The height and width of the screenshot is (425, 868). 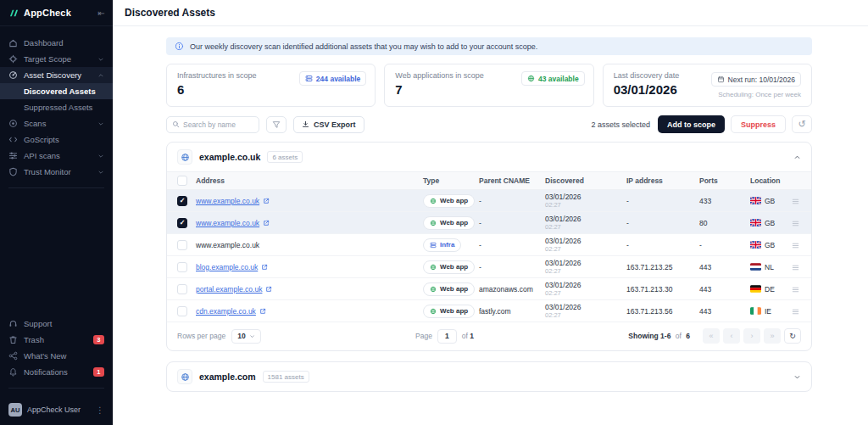 What do you see at coordinates (231, 311) in the screenshot?
I see `asset-address-link: cdn.example.co.uk` at bounding box center [231, 311].